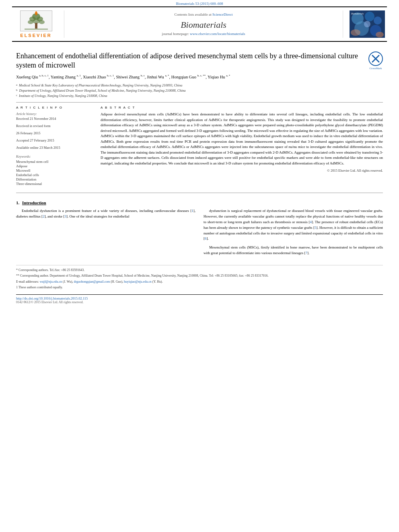  What do you see at coordinates (200, 277) in the screenshot?
I see `footnotes: * Corresponding authors. Tel./fax: +86 2…` at bounding box center [200, 277].